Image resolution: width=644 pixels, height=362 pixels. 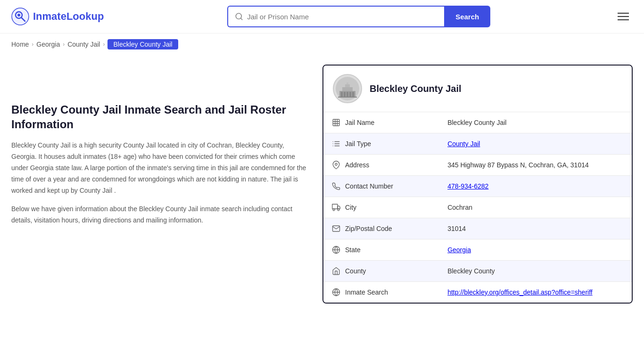 I want to click on row-label: County, so click(x=355, y=271).